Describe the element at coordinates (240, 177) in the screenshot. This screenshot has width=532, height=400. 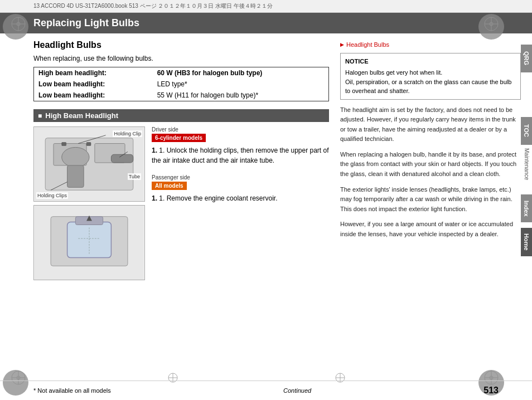
I see `passenger-side-label: Passenger side` at that location.